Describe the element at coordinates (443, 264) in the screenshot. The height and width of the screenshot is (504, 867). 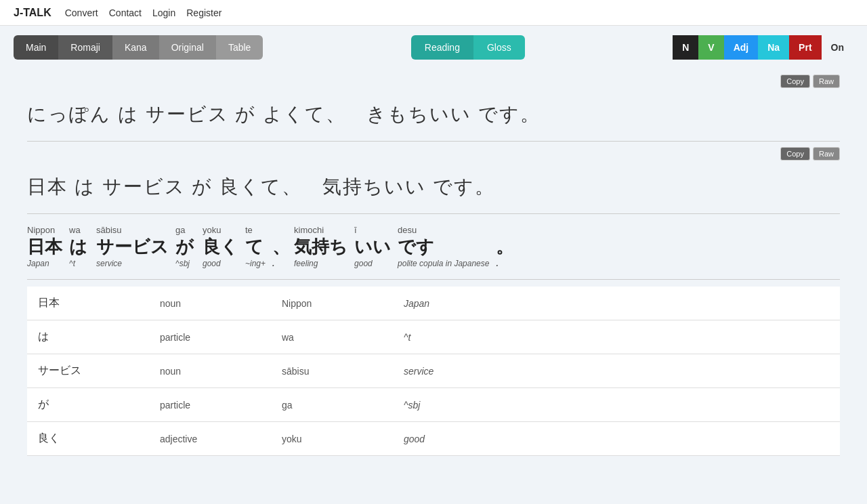
I see `gloss-meaning-desu: polite copula in Japanese` at that location.